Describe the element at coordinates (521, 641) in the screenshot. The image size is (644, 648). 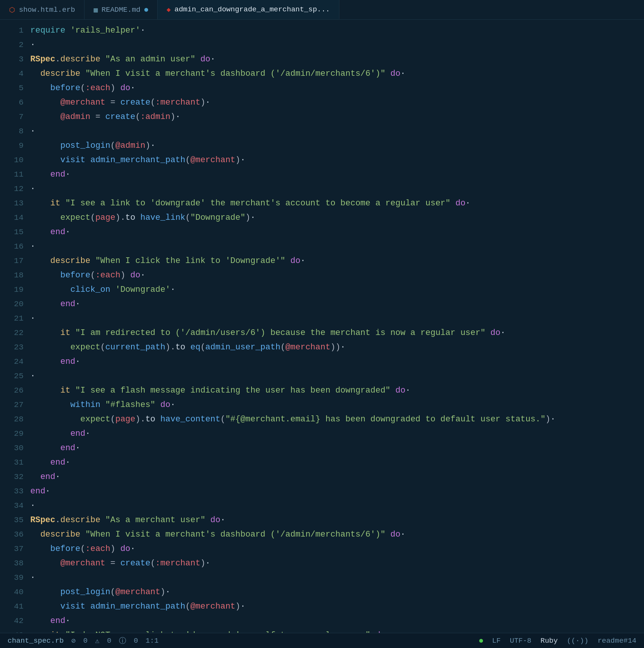
I see `status-encoding: UTF-8` at that location.